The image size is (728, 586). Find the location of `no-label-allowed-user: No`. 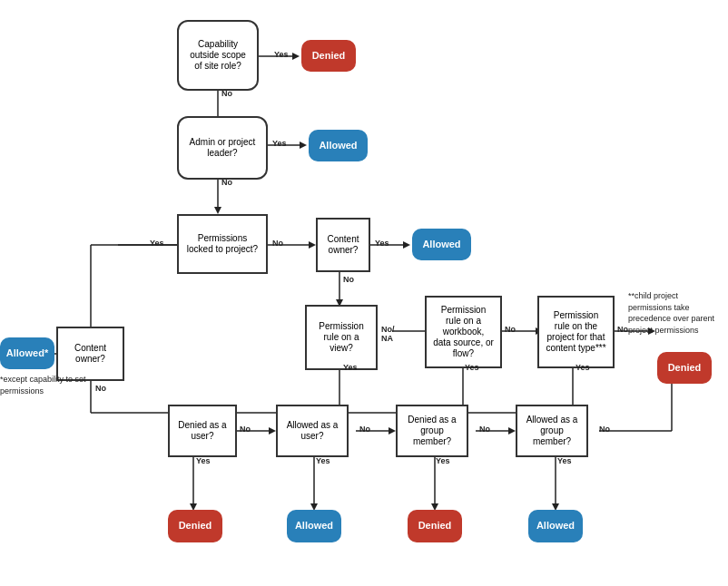

no-label-allowed-user: No is located at coordinates (365, 429).